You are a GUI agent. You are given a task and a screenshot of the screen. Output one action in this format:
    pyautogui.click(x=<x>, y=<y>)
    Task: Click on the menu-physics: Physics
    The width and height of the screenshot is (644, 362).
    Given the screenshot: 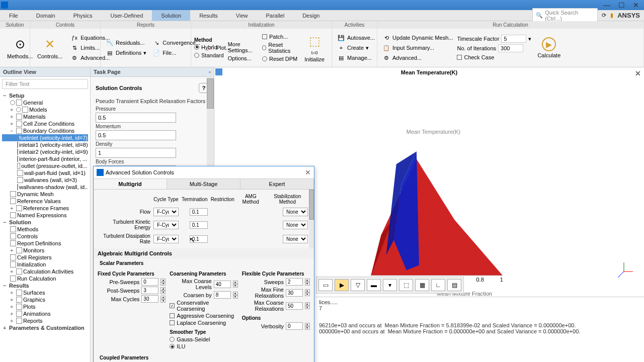 What is the action you would take?
    pyautogui.click(x=83, y=15)
    